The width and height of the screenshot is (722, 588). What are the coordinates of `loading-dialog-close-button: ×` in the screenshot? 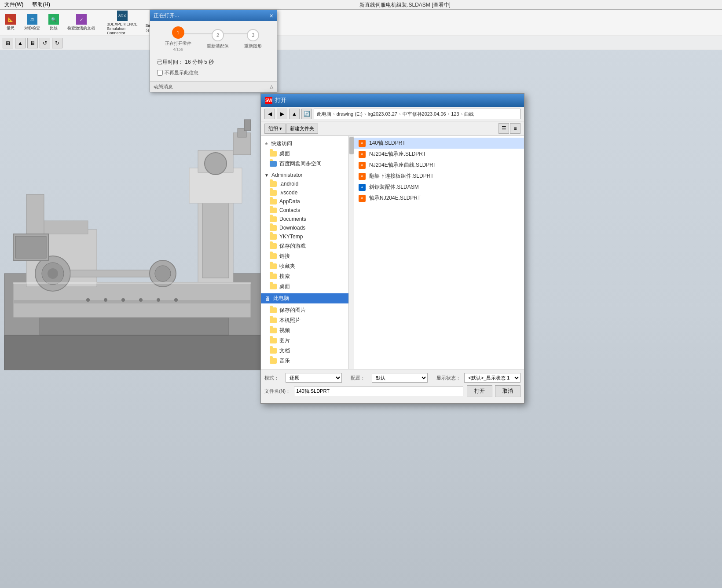 It's located at (271, 16).